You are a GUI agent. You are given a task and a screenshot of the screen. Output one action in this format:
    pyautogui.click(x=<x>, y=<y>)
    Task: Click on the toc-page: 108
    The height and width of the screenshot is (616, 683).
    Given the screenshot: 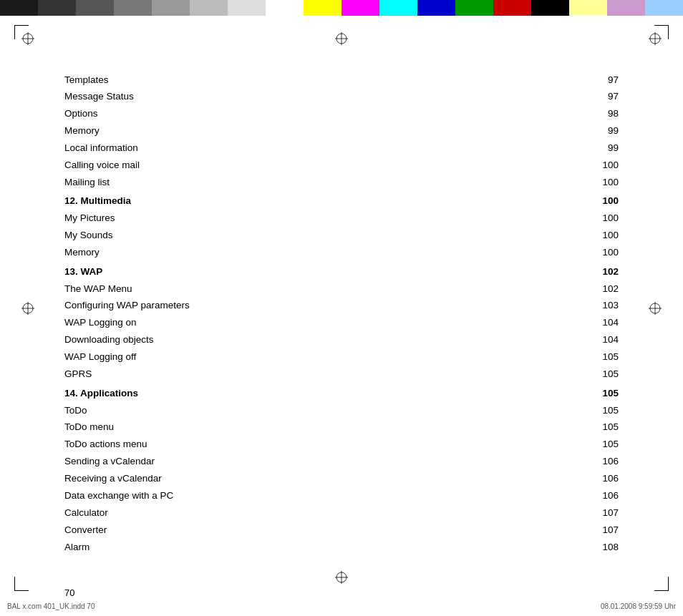 What is the action you would take?
    pyautogui.click(x=597, y=547)
    